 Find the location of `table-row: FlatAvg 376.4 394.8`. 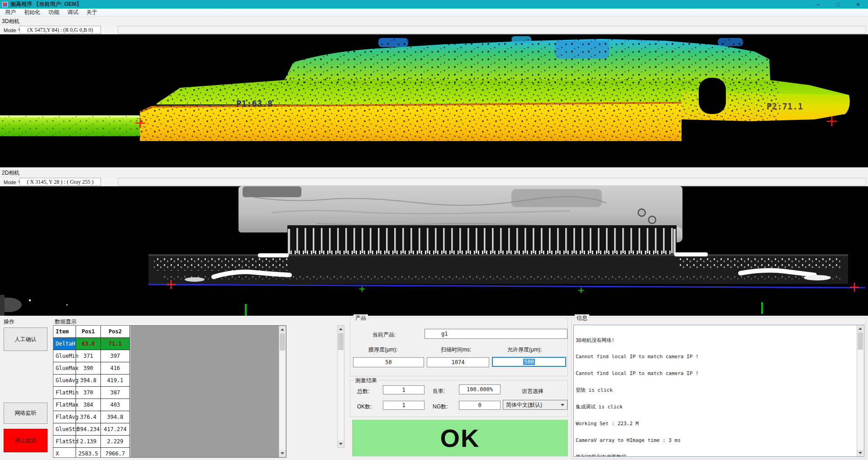

table-row: FlatAvg 376.4 394.8 is located at coordinates (92, 417).